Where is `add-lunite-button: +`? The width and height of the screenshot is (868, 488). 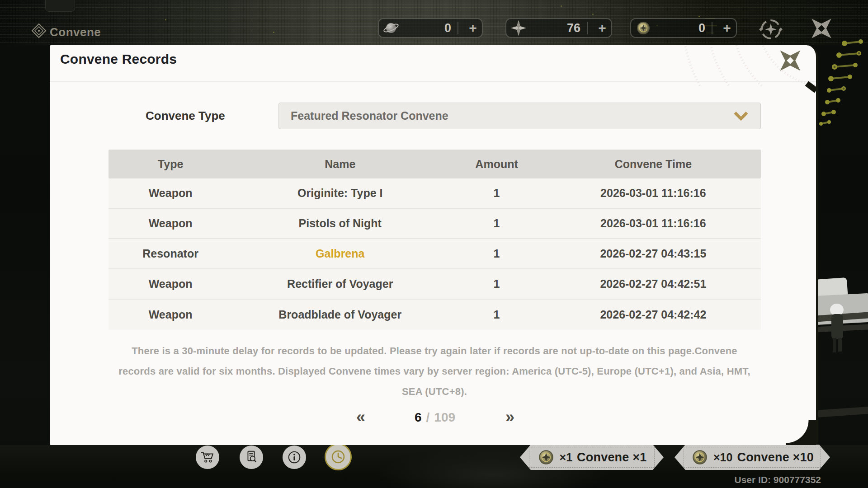 add-lunite-button: + is located at coordinates (473, 28).